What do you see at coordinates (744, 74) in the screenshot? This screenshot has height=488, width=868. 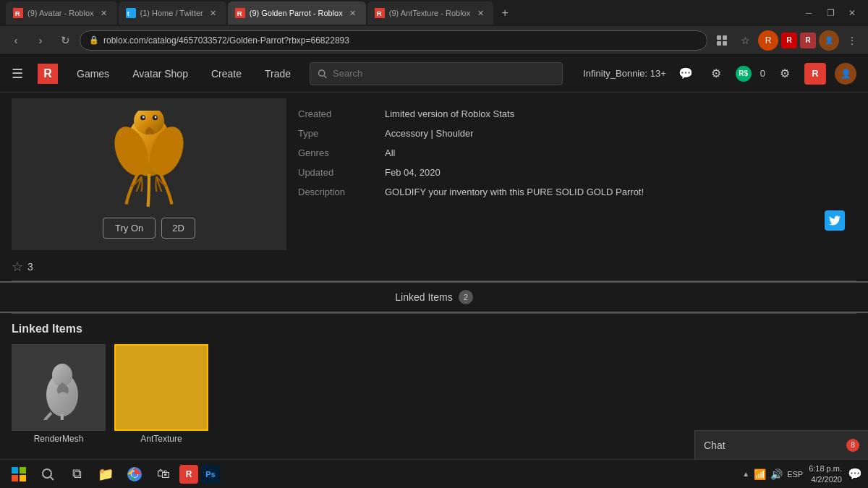 I see `robux-icon: R$` at bounding box center [744, 74].